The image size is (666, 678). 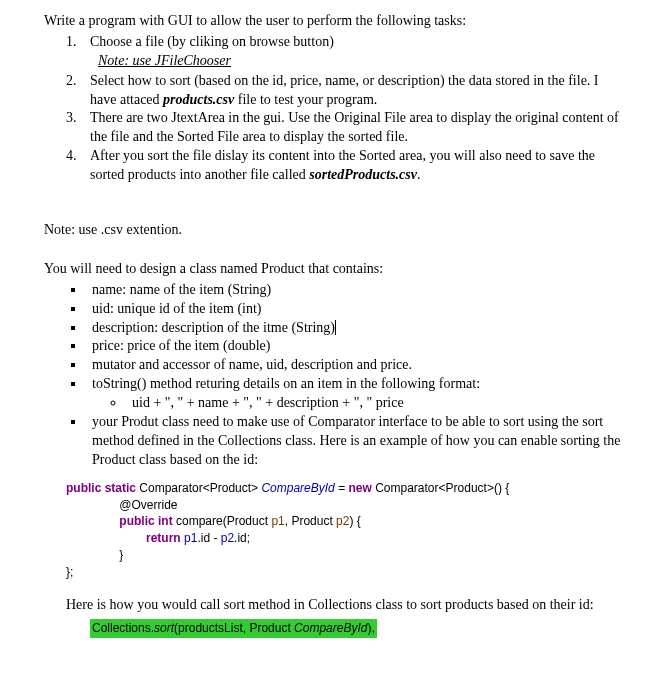 I want to click on p1-obj: p1, so click(x=190, y=538).